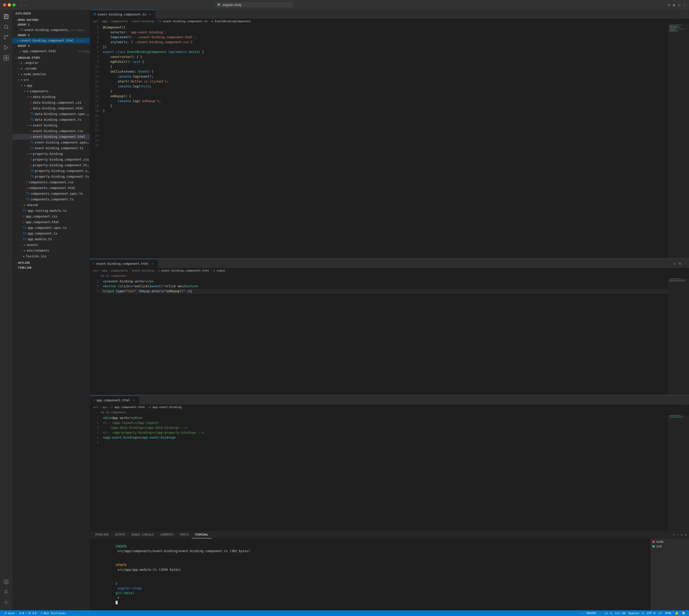 The height and width of the screenshot is (616, 689). I want to click on zsh-session: zsh, so click(670, 546).